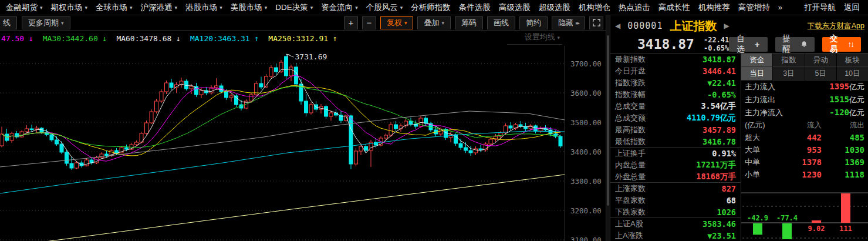 The height and width of the screenshot is (241, 868). Describe the element at coordinates (69, 8) in the screenshot. I see `menu-item-期权市场: 期权市场▾` at that location.